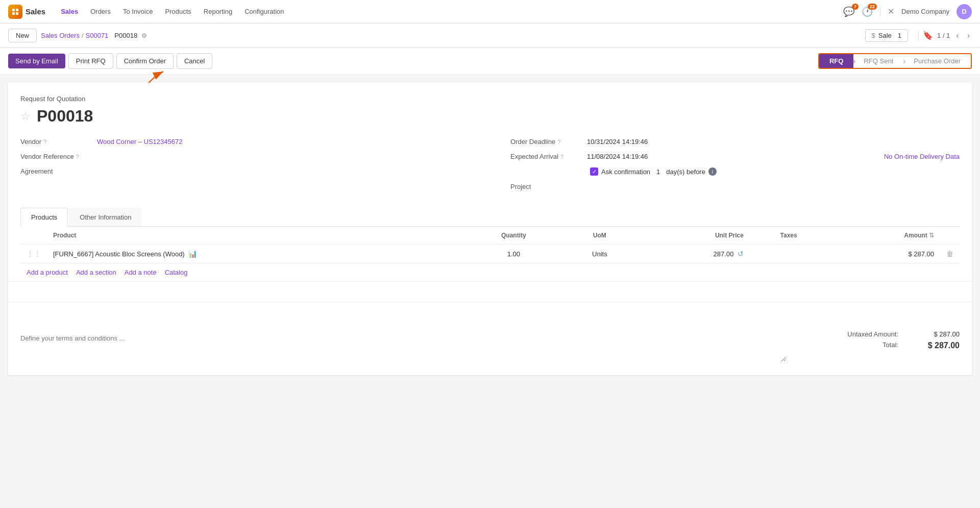 Image resolution: width=980 pixels, height=508 pixels. I want to click on expected-arrival-value: 11/08/2024 14:19:46, so click(736, 156).